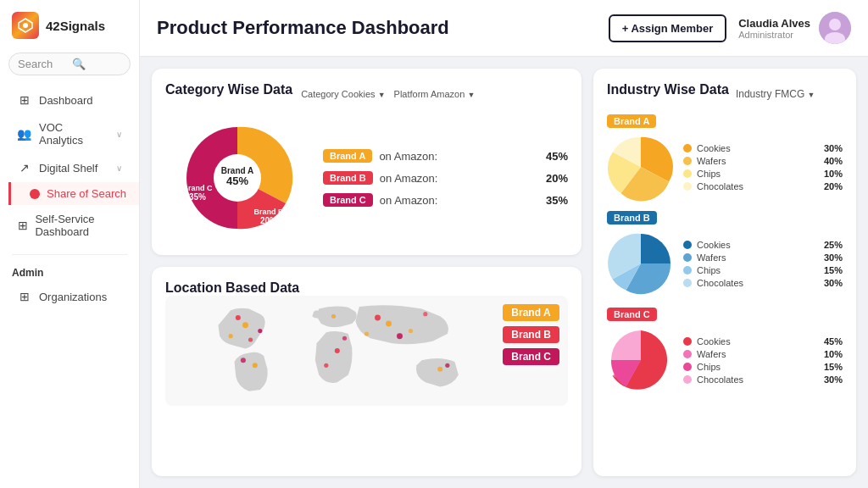 Image resolution: width=868 pixels, height=488 pixels. Describe the element at coordinates (70, 225) in the screenshot. I see `sidebar-item-self-service: ⊞ Self-Service Dashboard` at that location.